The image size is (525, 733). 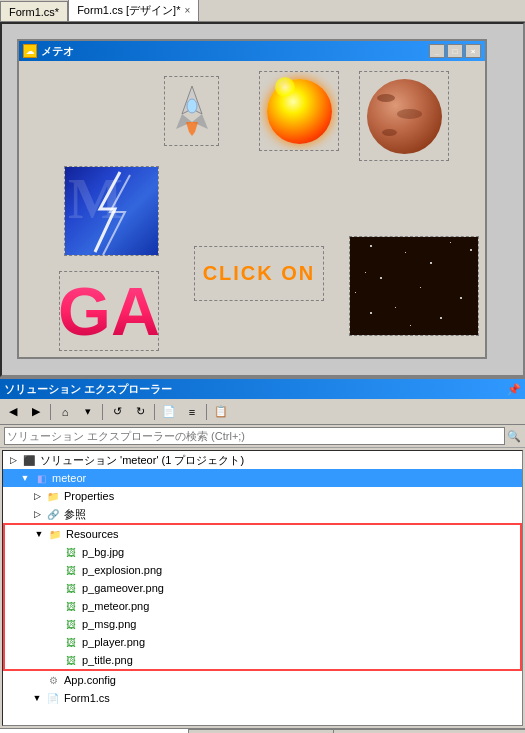 What do you see at coordinates (252, 51) in the screenshot?
I see `form-titlebar: ☁ メテオ _ □ ×` at bounding box center [252, 51].